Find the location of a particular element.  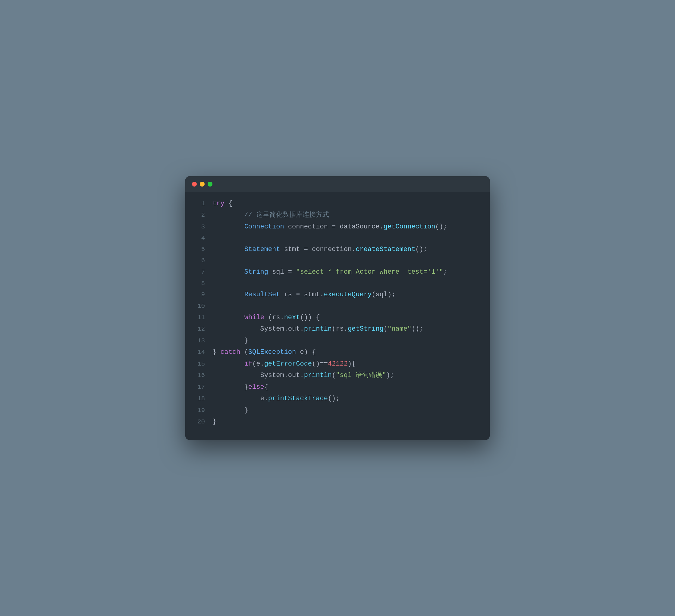

code-line-2: 2 // 这里简化数据库连接方式 is located at coordinates (336, 216).